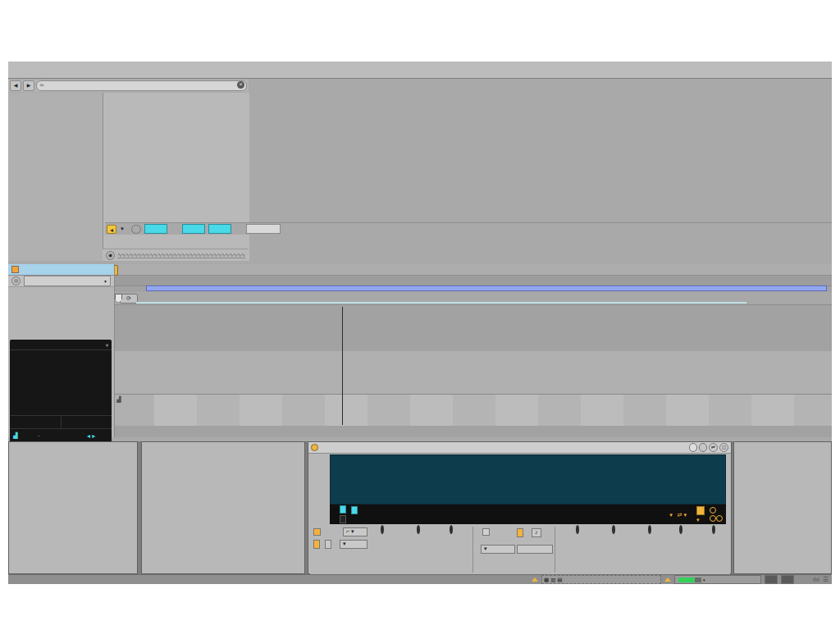 The width and height of the screenshot is (840, 630). I want to click on generator-mode-row: ◎ ▼, so click(61, 281).